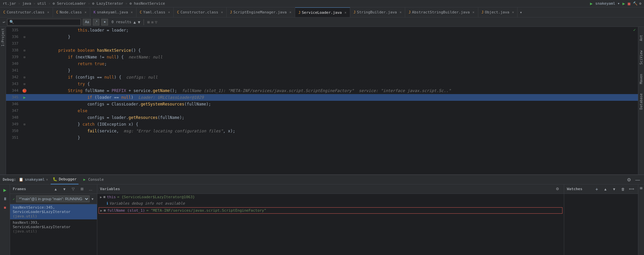 This screenshot has height=255, width=644. I want to click on debug-right-panel-toggle: ⊞, so click(641, 220).